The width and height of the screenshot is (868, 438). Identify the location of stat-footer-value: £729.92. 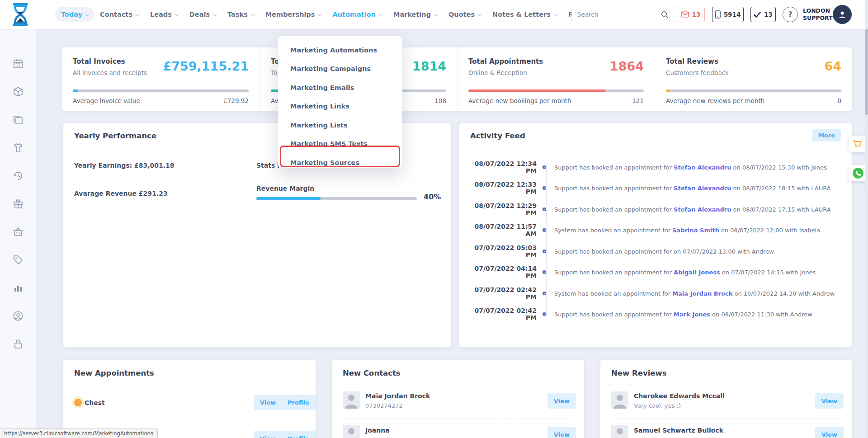
(236, 101).